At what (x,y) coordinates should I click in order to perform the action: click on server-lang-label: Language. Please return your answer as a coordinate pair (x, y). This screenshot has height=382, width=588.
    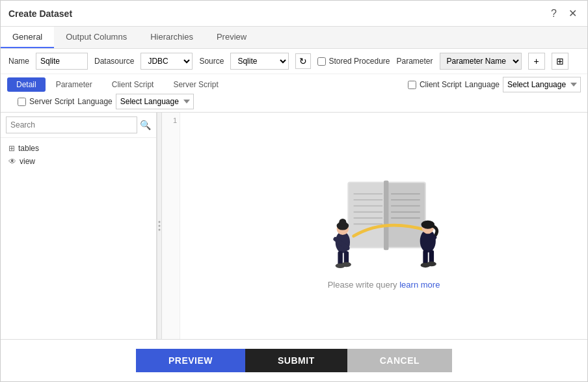
    Looking at the image, I should click on (95, 102).